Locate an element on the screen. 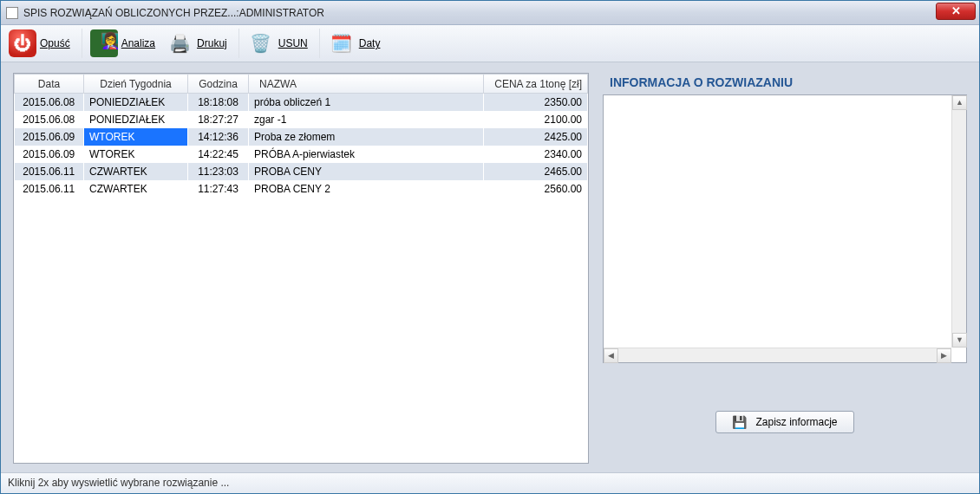 This screenshot has width=980, height=494. daty-button: 🗓️ Daty is located at coordinates (356, 43).